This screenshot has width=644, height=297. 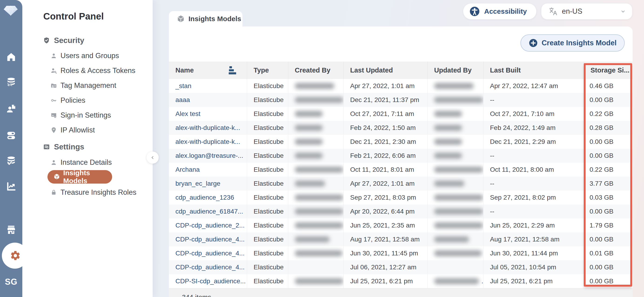 I want to click on table-row: alex.logan@treasure-...ElasticubeFeb 21,…, so click(x=401, y=156).